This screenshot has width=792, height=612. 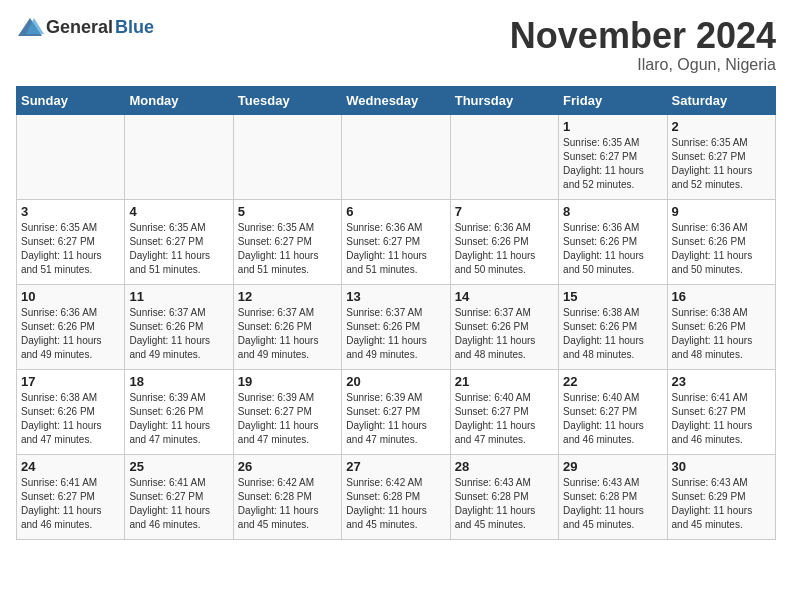 What do you see at coordinates (504, 100) in the screenshot?
I see `col-thursday: Thursday` at bounding box center [504, 100].